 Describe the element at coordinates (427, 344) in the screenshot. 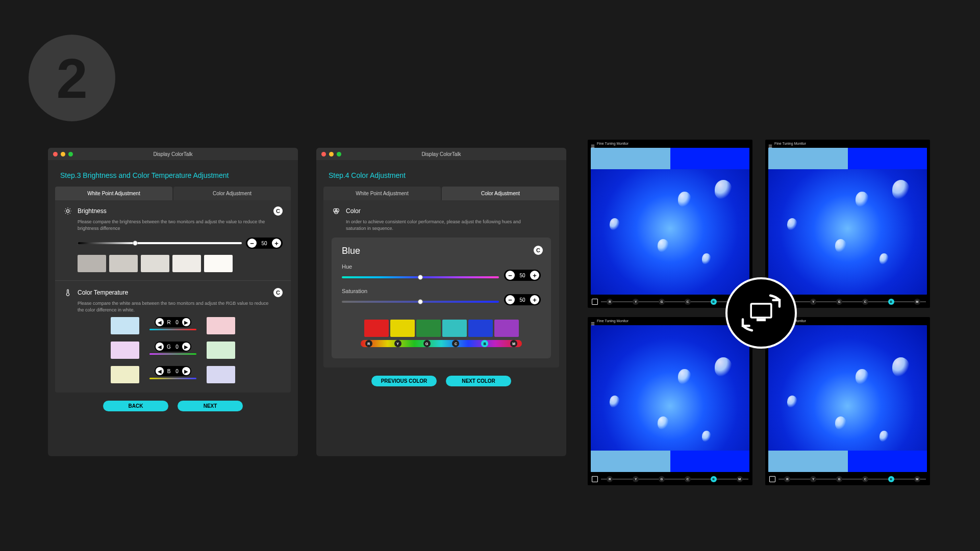

I see `spectrum-marker-g: G` at that location.